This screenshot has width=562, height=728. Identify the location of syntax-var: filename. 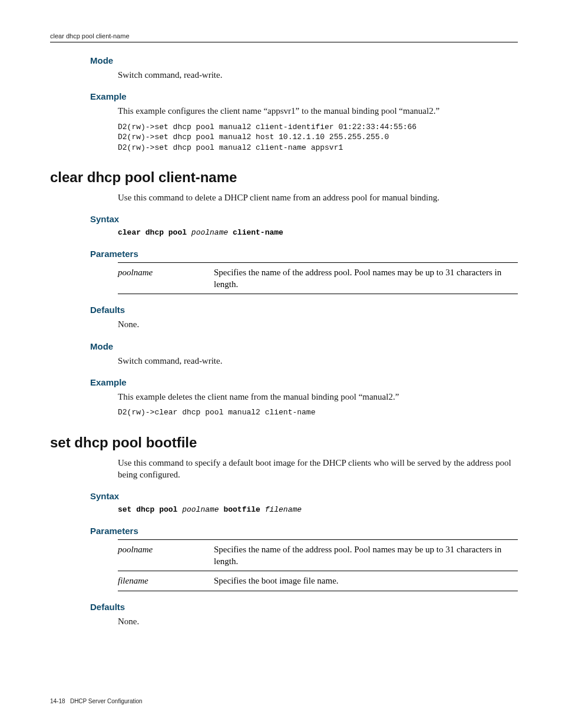
(283, 509).